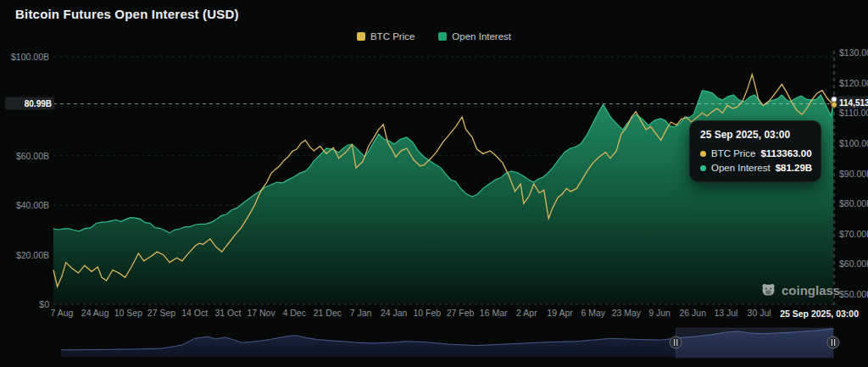  What do you see at coordinates (853, 103) in the screenshot?
I see `right-axis-current-badge: 114,513.44` at bounding box center [853, 103].